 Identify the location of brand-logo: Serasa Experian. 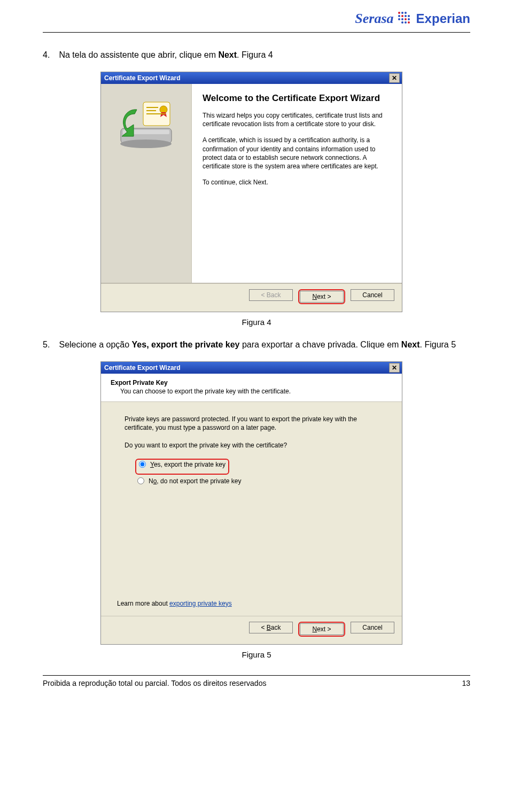
(256, 21).